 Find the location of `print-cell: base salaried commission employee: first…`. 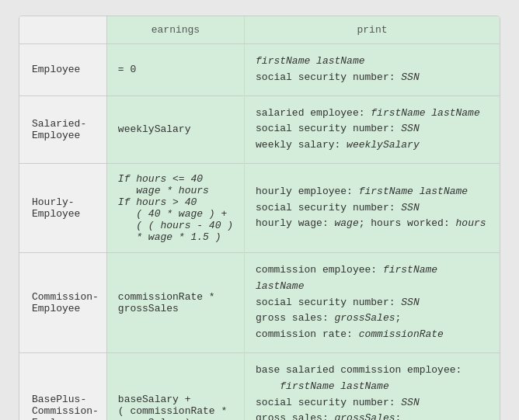

print-cell: base salaried commission employee: first… is located at coordinates (372, 387).